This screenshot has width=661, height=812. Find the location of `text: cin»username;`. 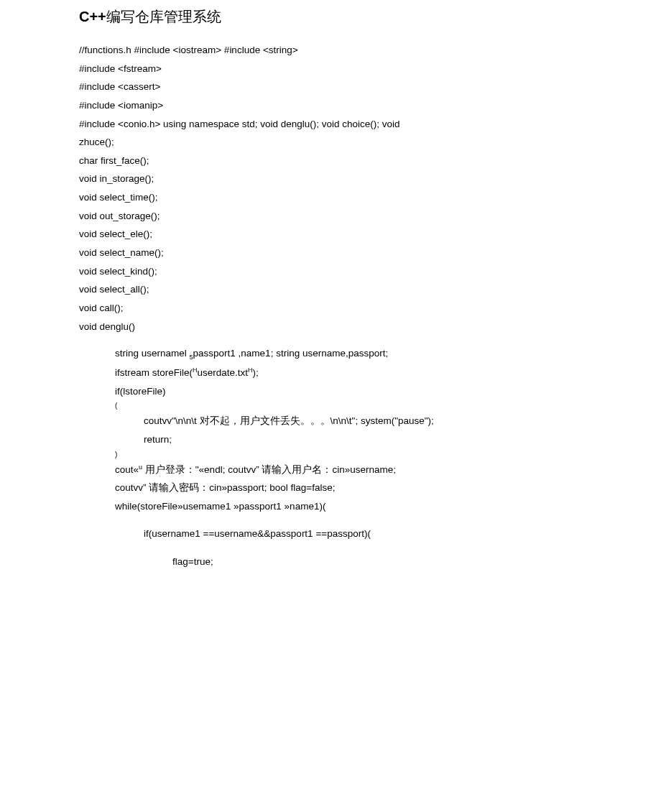

text: cin»username; is located at coordinates (364, 470).